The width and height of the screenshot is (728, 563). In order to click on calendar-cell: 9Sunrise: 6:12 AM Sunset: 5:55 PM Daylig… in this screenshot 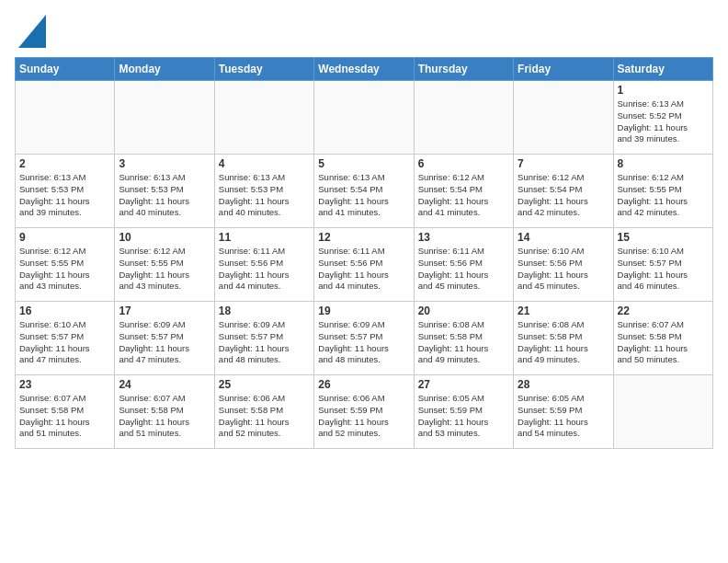, I will do `click(65, 265)`.